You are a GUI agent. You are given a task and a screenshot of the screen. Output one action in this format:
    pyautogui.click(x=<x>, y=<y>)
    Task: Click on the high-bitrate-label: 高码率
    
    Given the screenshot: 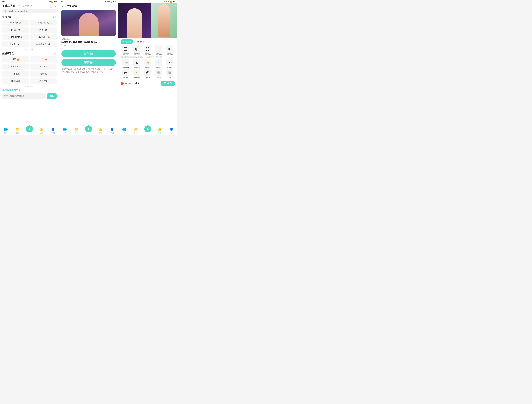 What is the action you would take?
    pyautogui.click(x=159, y=78)
    